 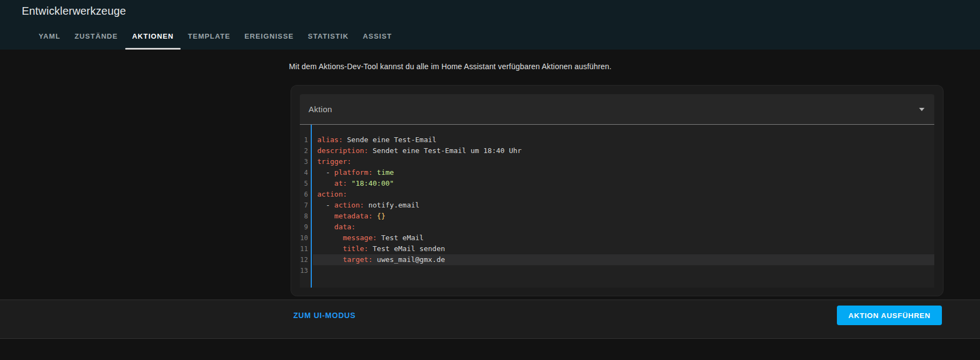 I want to click on tab-template: TEMPLATE, so click(x=209, y=36).